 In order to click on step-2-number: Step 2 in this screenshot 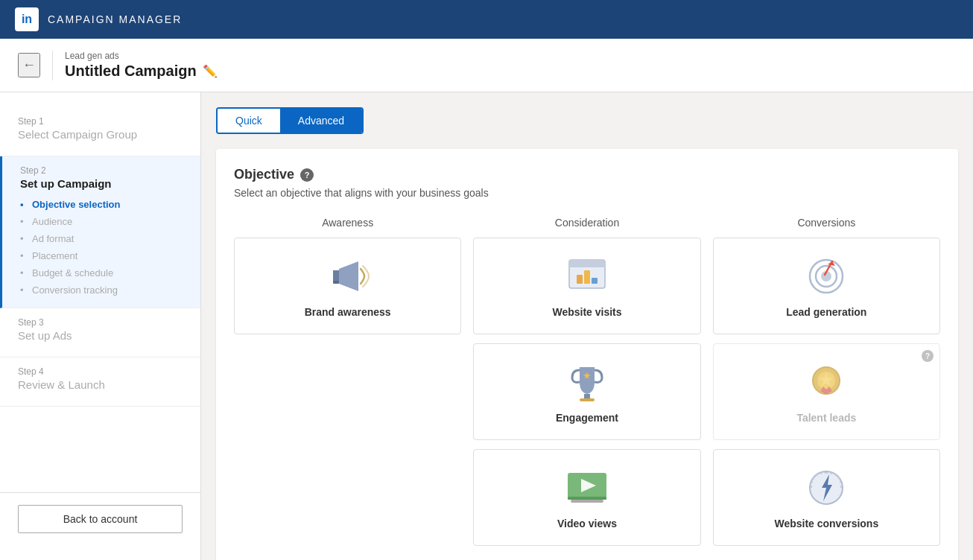, I will do `click(101, 171)`.